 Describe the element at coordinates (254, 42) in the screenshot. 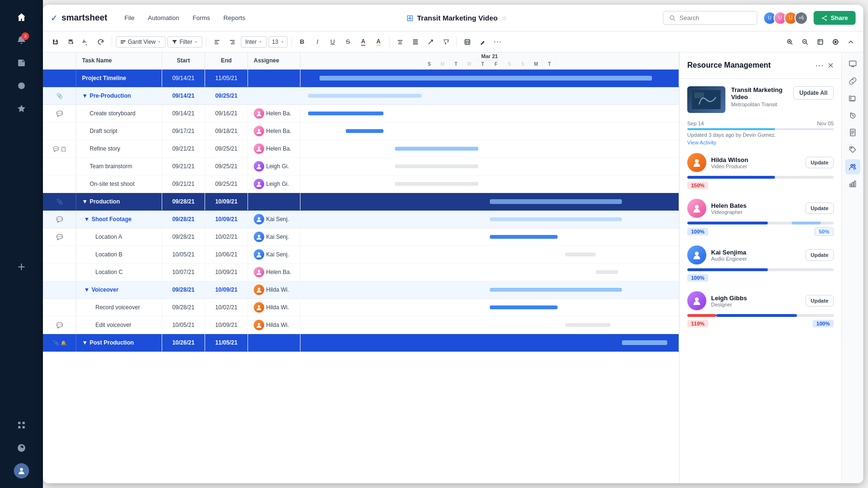

I see `font-select: Inter` at that location.